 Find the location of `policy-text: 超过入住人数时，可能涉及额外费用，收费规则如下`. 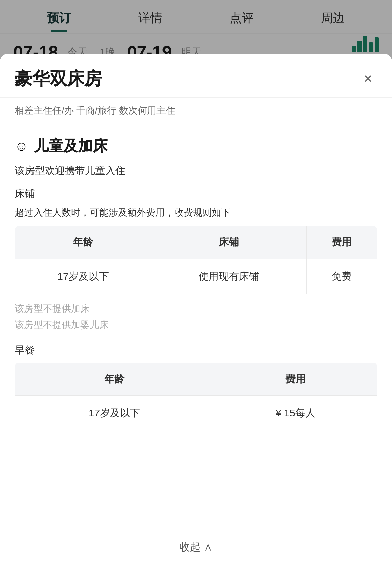

policy-text: 超过入住人数时，可能涉及额外费用，收费规则如下 is located at coordinates (196, 213).